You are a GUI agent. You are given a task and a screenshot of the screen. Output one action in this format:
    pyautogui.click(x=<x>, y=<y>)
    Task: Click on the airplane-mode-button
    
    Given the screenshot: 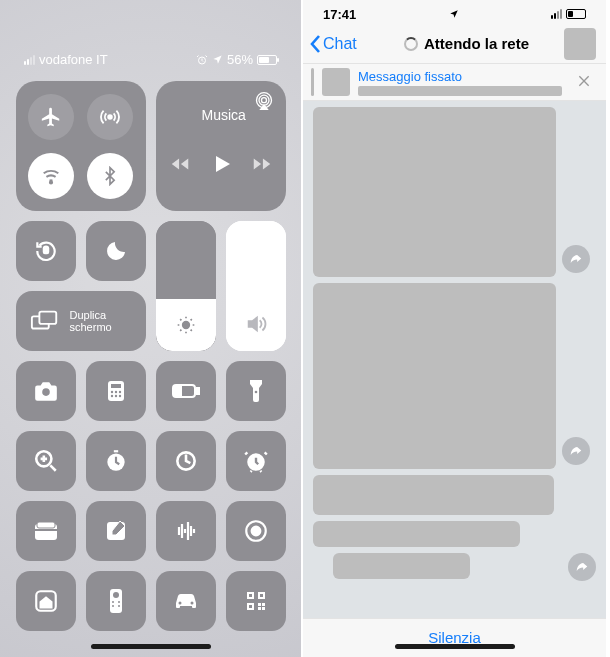 What is the action you would take?
    pyautogui.click(x=51, y=117)
    